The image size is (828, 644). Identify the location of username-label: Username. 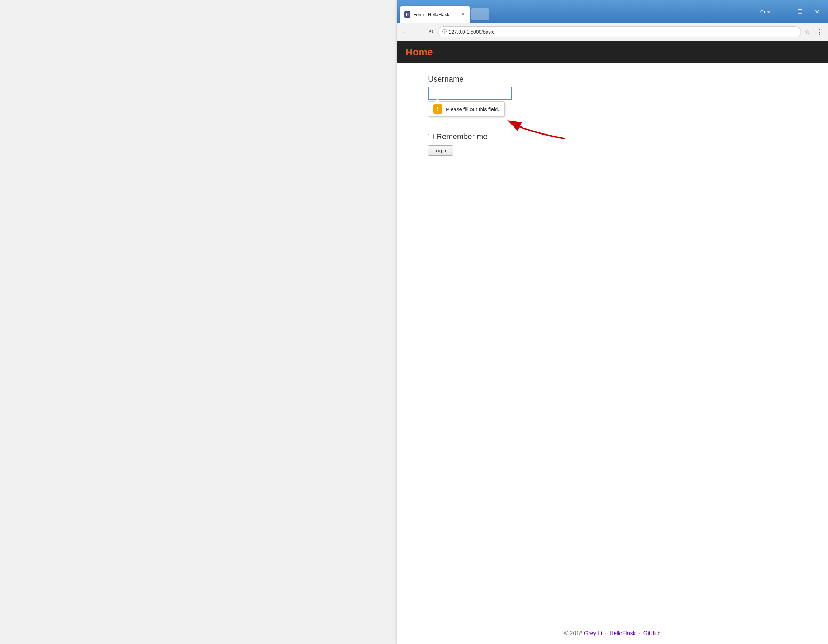
(613, 79).